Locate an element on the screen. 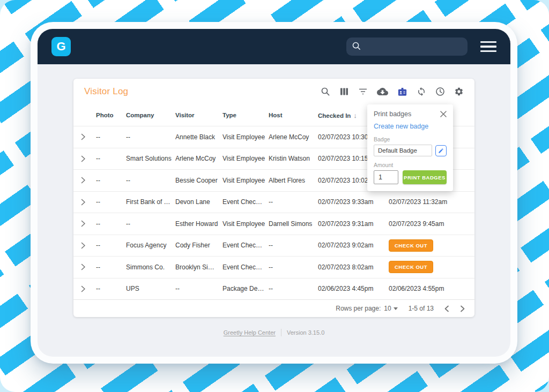 The height and width of the screenshot is (392, 549). history-clock-icon is located at coordinates (440, 92).